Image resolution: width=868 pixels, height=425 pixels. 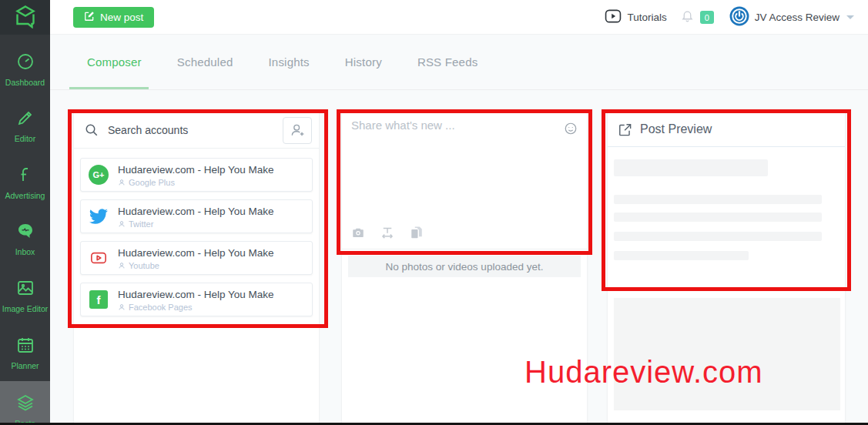 I want to click on calendar-icon, so click(x=25, y=350).